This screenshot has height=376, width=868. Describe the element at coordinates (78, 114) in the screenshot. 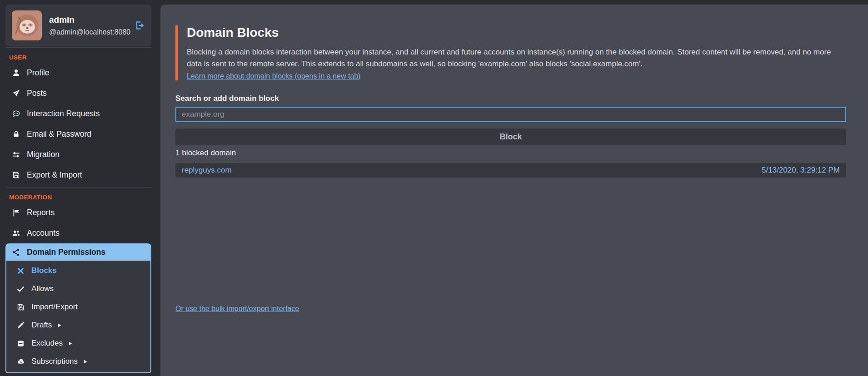

I see `sidebar-item-interaction-requests: Interaction Requests` at that location.